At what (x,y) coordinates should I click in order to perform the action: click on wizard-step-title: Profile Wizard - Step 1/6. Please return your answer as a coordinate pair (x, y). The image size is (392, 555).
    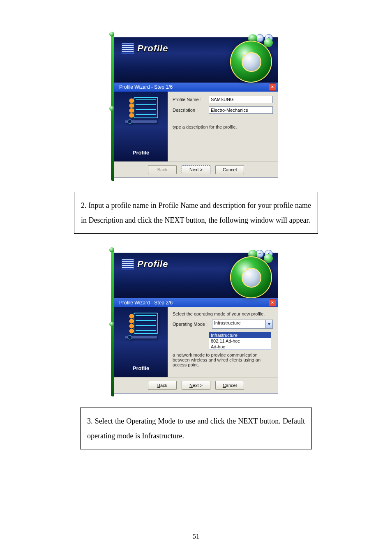
    Looking at the image, I should click on (146, 87).